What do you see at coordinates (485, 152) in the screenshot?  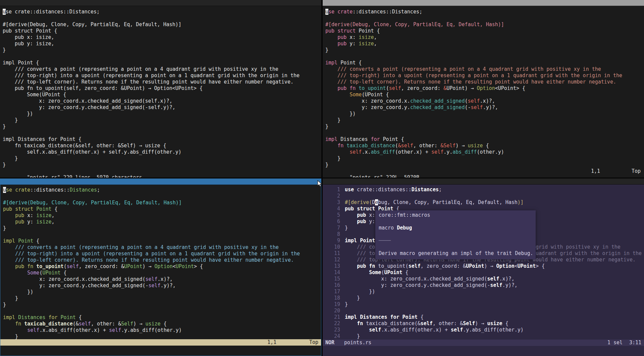 I see `code-line: self.x.abs_diff(other.x) + self.y.abs_di…` at bounding box center [485, 152].